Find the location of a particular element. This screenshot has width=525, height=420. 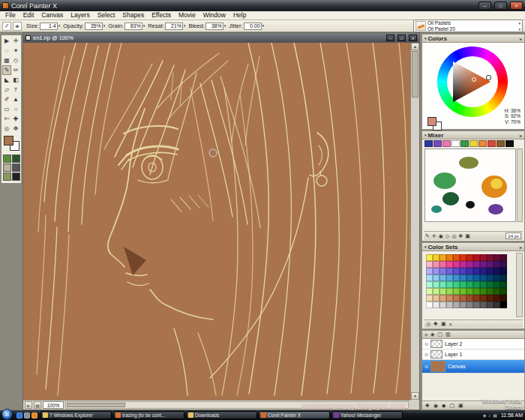

zoom-mixer-icon: ◎ is located at coordinates (454, 236).